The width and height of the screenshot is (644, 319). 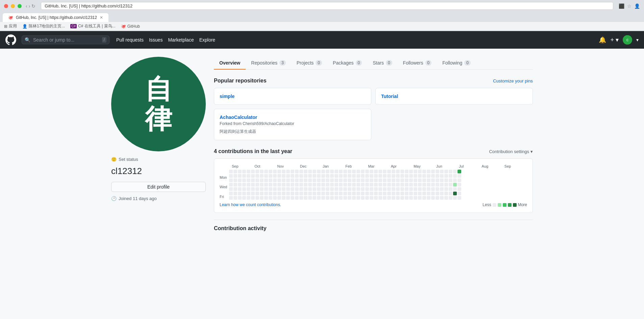 I want to click on avatar: c, so click(x=627, y=40).